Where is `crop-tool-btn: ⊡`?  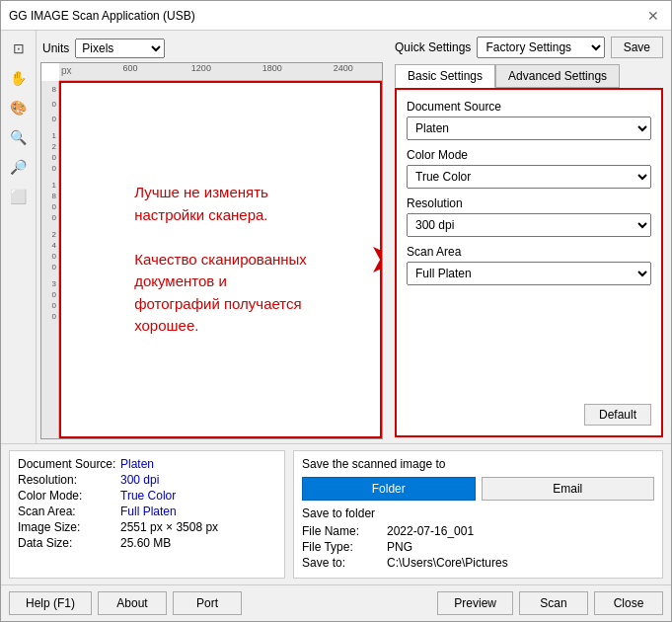
crop-tool-btn: ⊡ is located at coordinates (19, 48).